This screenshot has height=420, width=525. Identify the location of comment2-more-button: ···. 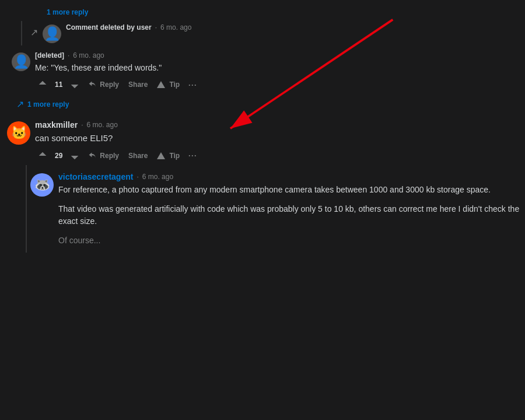
(192, 155).